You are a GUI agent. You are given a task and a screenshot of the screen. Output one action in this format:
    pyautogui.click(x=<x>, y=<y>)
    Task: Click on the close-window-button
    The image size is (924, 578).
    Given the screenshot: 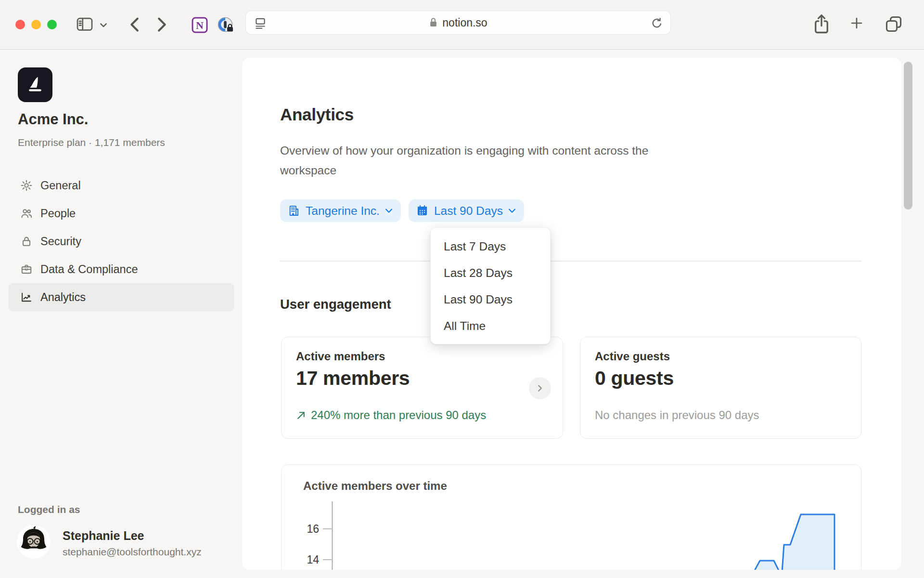 What is the action you would take?
    pyautogui.click(x=20, y=25)
    